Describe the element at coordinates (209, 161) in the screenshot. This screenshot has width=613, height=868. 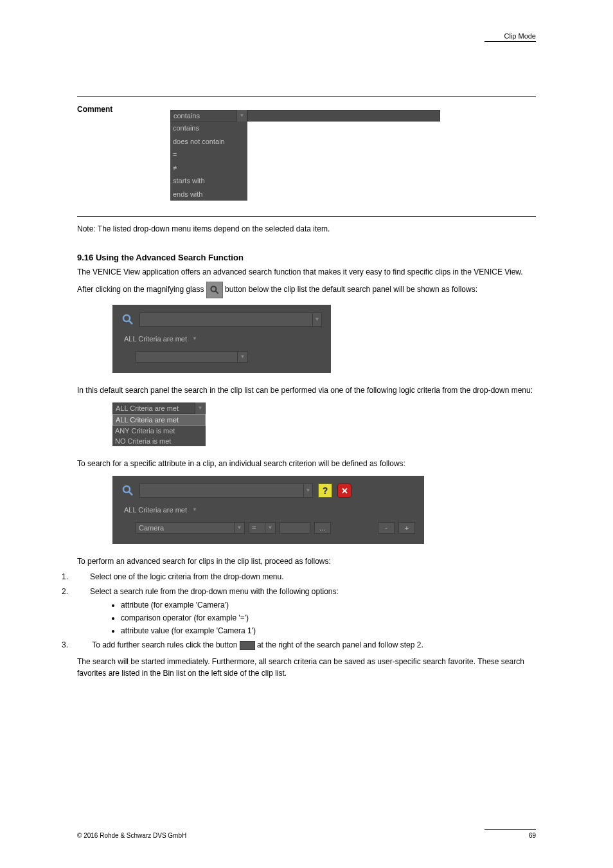
I see `contains-option-list: contains does not contain = ≠ starts wit…` at that location.